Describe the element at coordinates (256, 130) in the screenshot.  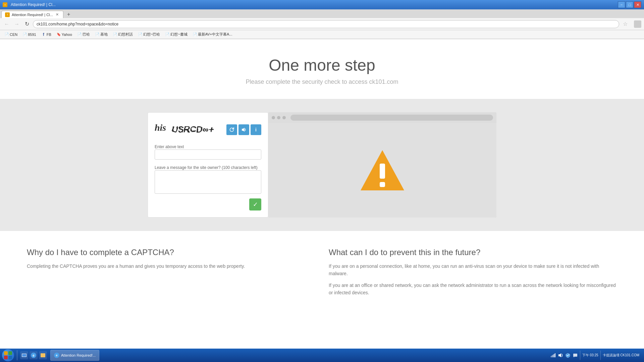
I see `captcha-info-button: i` at that location.